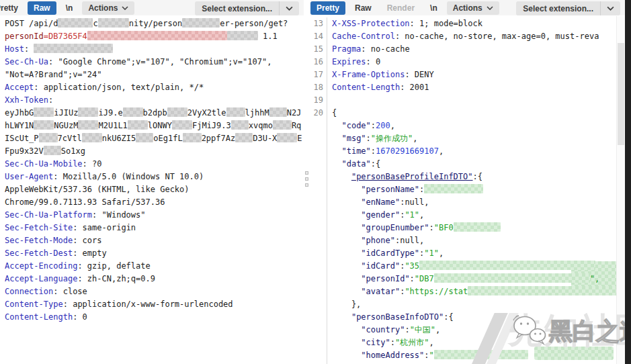 This screenshot has width=631, height=364. What do you see at coordinates (319, 36) in the screenshot?
I see `line-number: 14` at bounding box center [319, 36].